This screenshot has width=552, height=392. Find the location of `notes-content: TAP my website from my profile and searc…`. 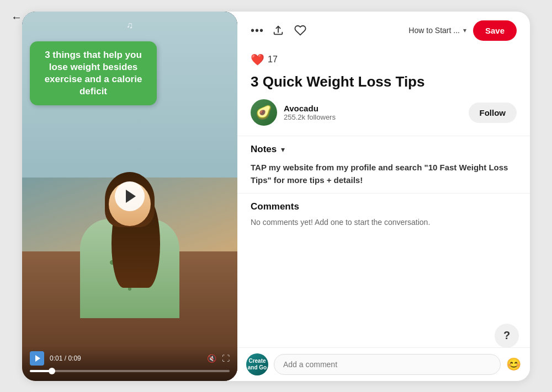

notes-content: TAP my website from my profile and searc… is located at coordinates (384, 174).